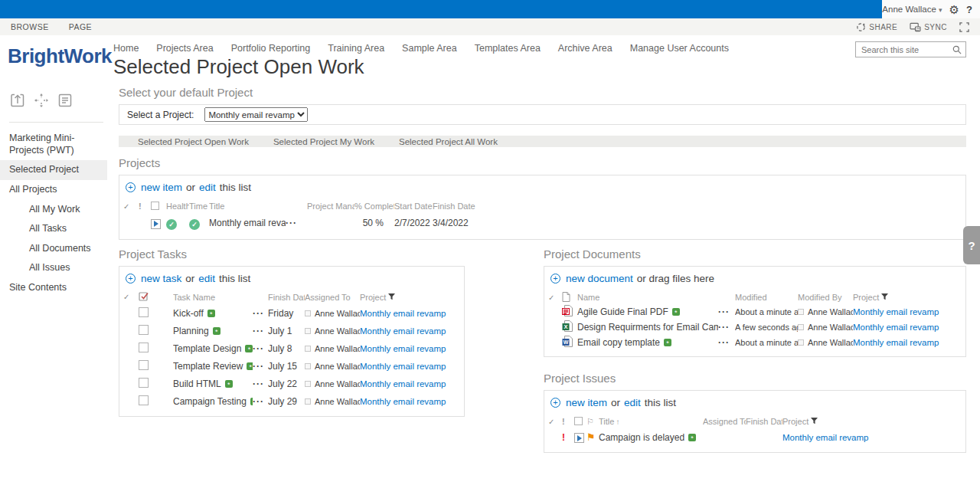 The image size is (980, 495). What do you see at coordinates (623, 312) in the screenshot?
I see `document-name: Agile Guide Final PDF` at bounding box center [623, 312].